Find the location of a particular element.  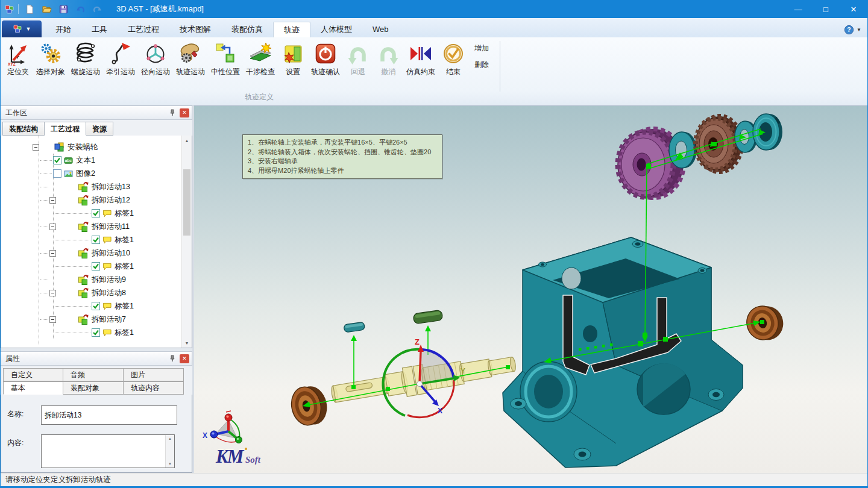

drag-motion-button: 牵引运动 is located at coordinates (121, 59).